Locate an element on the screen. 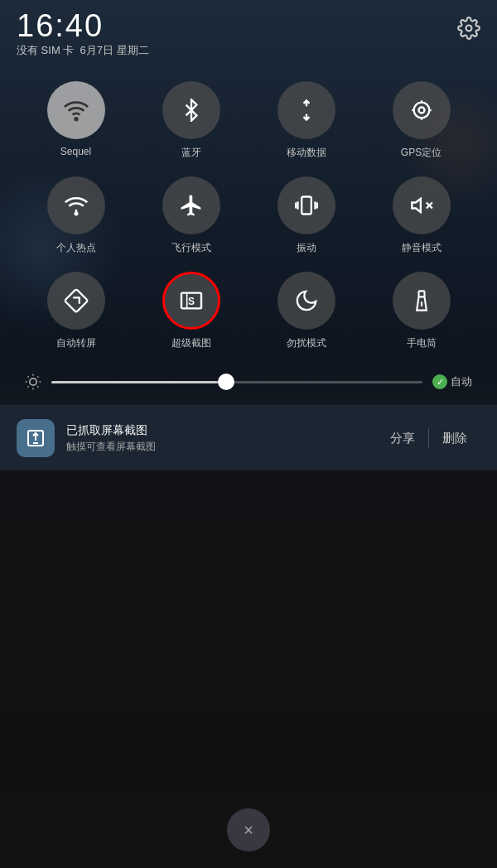 The image size is (497, 868). brightness-fill is located at coordinates (139, 383).